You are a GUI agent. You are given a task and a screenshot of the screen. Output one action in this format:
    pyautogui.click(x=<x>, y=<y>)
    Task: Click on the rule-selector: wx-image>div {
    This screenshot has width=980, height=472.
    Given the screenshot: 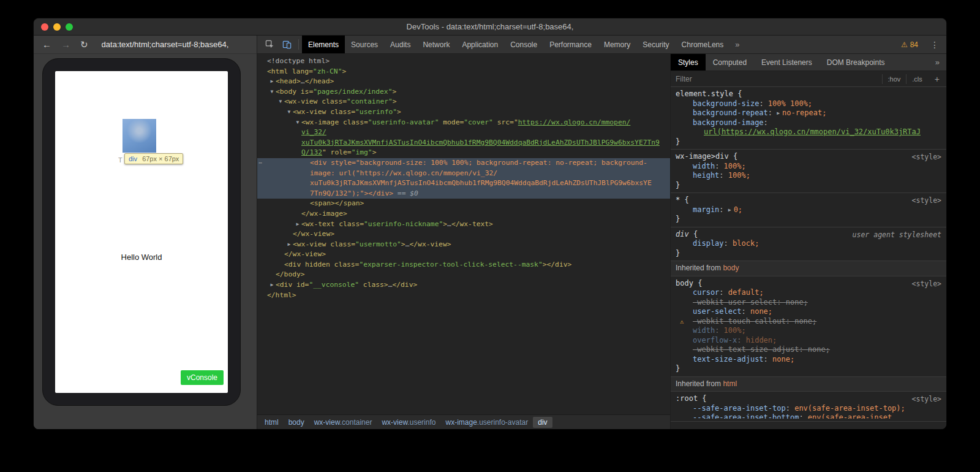 What is the action you would take?
    pyautogui.click(x=809, y=157)
    